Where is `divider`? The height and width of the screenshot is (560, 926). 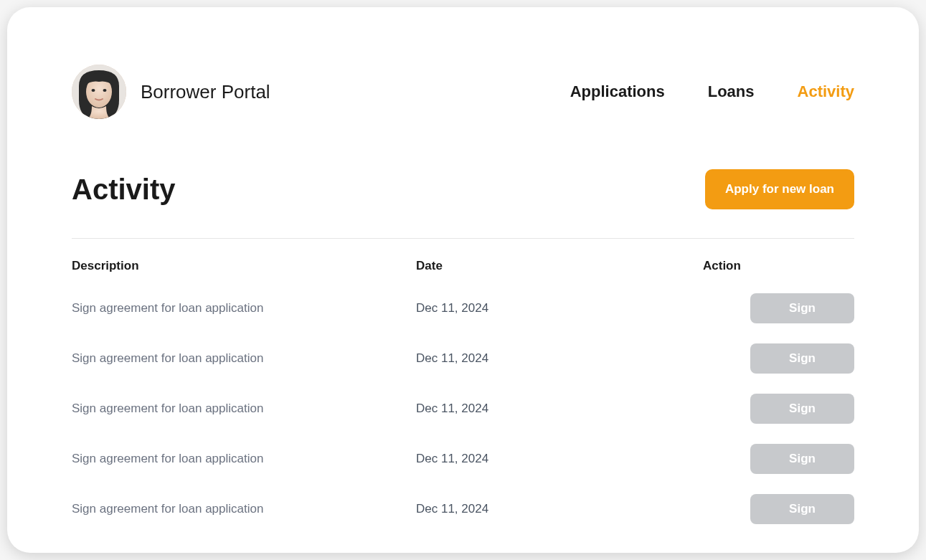 divider is located at coordinates (463, 238).